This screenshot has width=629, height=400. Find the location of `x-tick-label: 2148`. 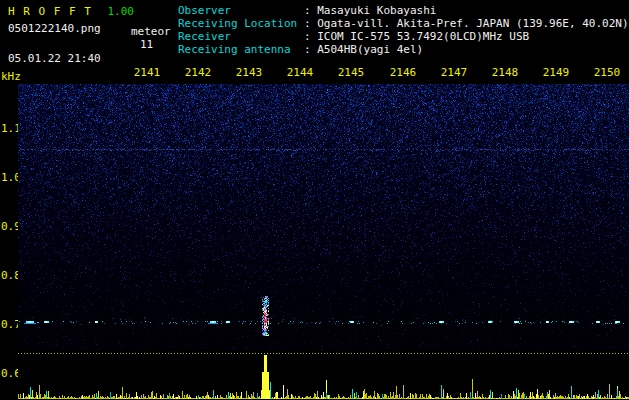

x-tick-label: 2148 is located at coordinates (505, 72).